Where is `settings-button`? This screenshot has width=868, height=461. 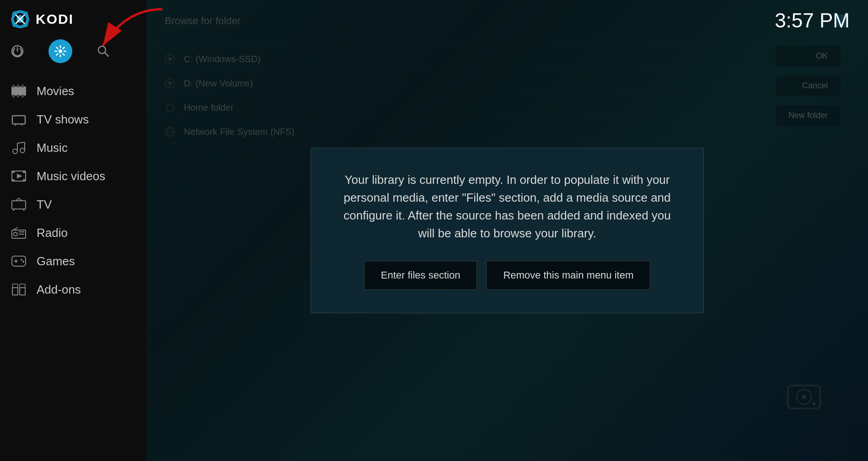
settings-button is located at coordinates (60, 51).